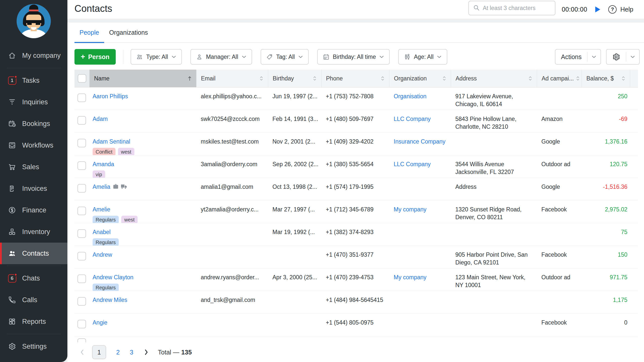 The height and width of the screenshot is (362, 644). I want to click on contact-name-link: Andrew, so click(102, 255).